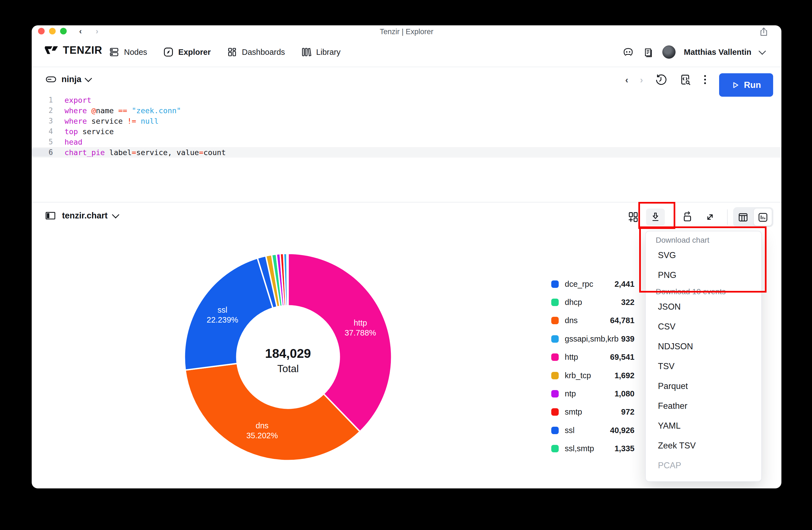  I want to click on code-token: =, so click(134, 153).